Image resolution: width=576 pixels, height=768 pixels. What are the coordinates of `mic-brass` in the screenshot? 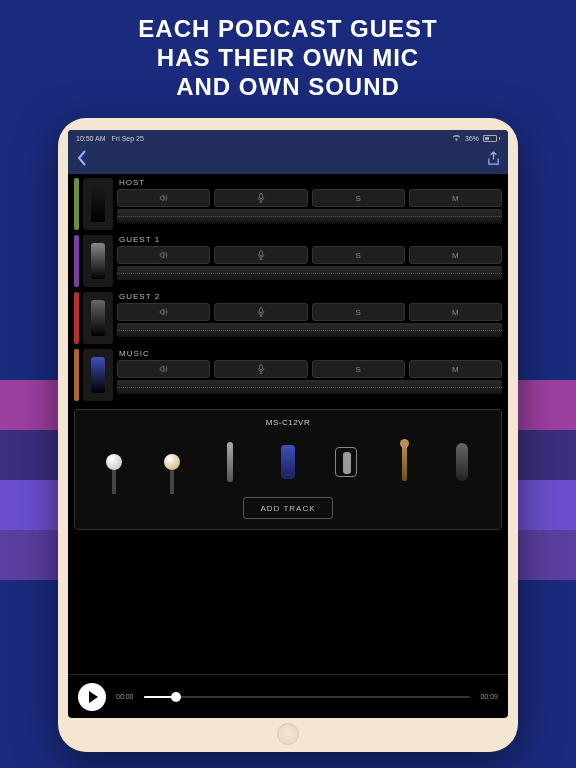 It's located at (404, 462).